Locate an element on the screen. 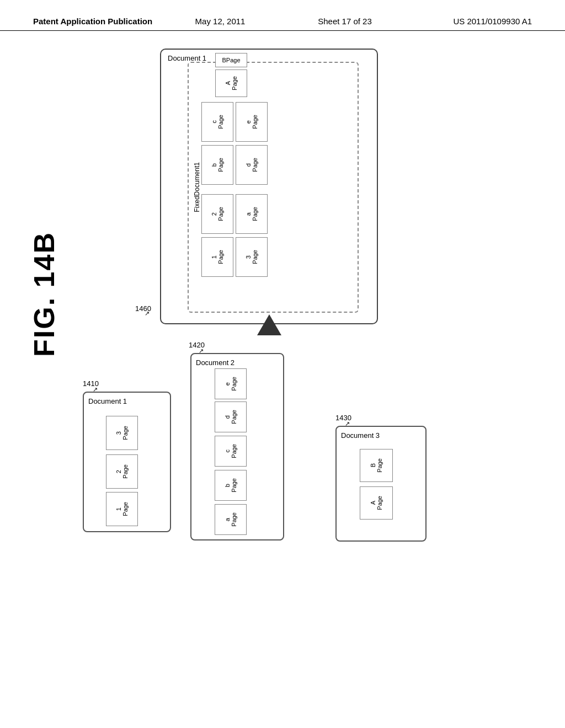 The height and width of the screenshot is (728, 565). page-2-box: 2 Page is located at coordinates (217, 214).